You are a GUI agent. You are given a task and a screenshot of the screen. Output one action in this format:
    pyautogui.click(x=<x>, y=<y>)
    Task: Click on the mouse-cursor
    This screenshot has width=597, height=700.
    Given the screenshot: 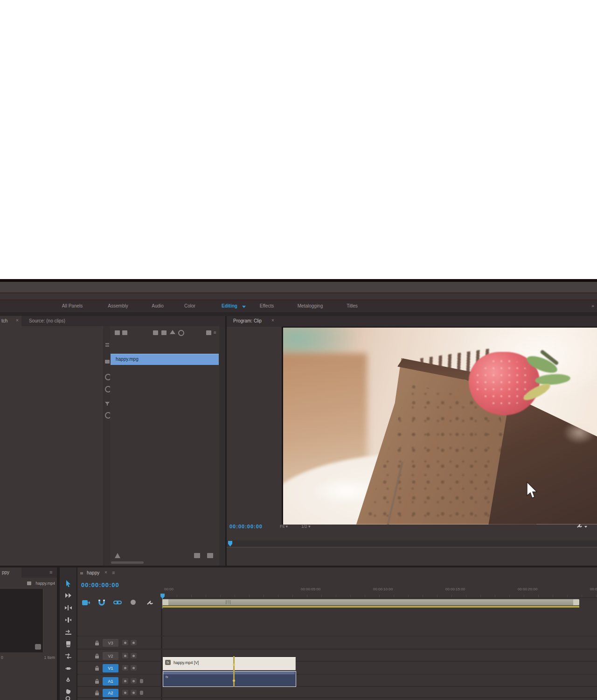 What is the action you would take?
    pyautogui.click(x=532, y=490)
    